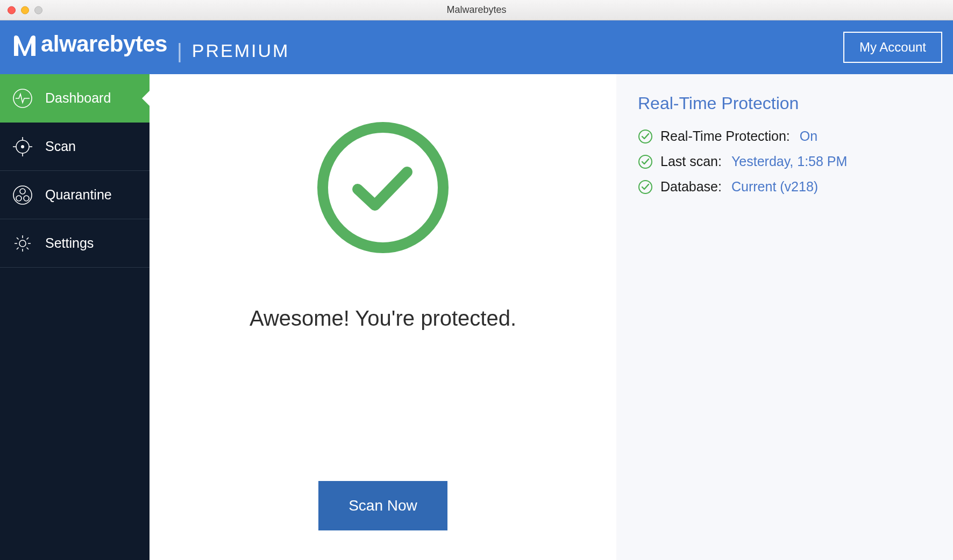 The image size is (953, 560). Describe the element at coordinates (691, 187) in the screenshot. I see `realtime-label: Database:` at that location.